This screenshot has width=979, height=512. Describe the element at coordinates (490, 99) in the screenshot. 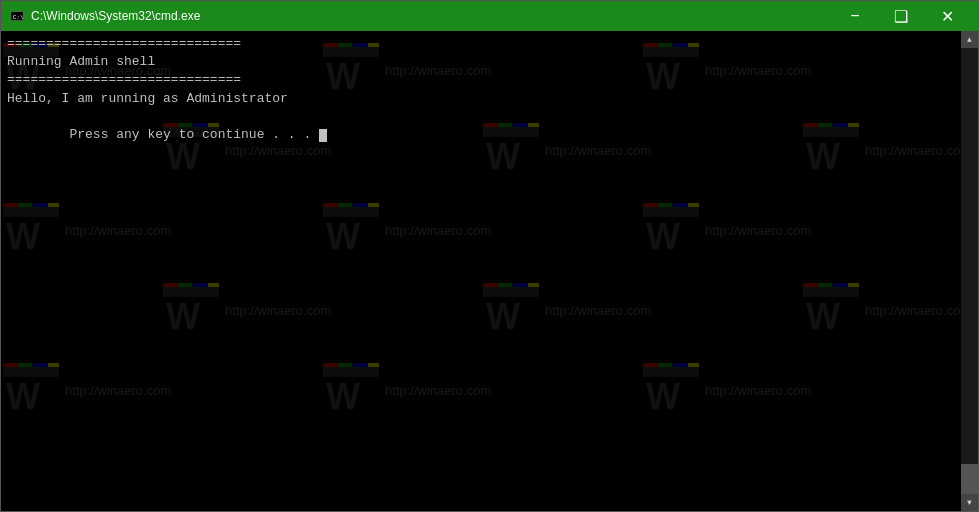

I see `terminal-line-4: Hello, I am running as Administrator` at that location.